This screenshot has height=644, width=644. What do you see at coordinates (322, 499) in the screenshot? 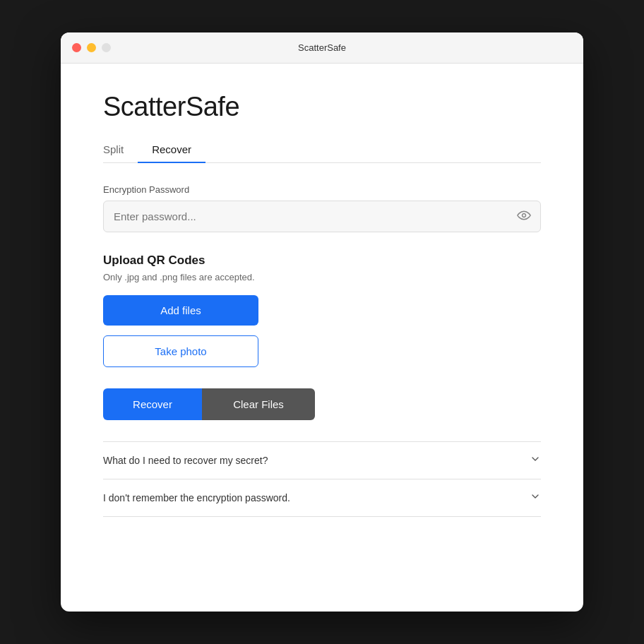
I see `faq-item-1: I don't remember the encryption password…` at bounding box center [322, 499].